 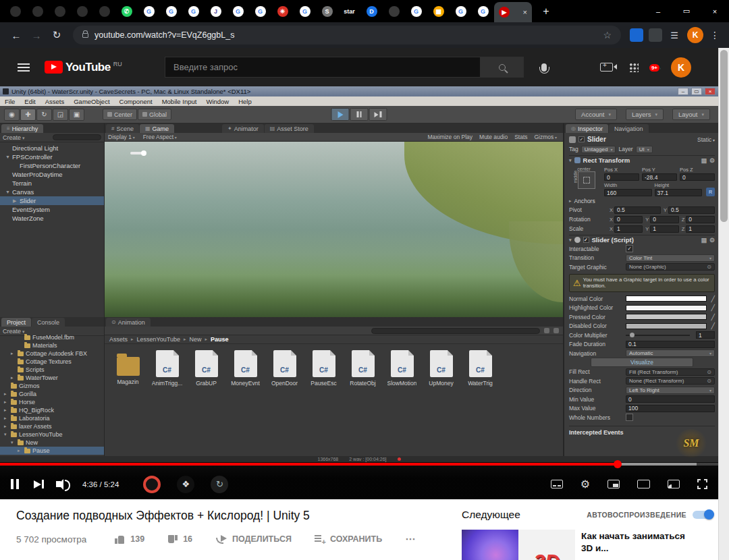 What do you see at coordinates (642, 283) in the screenshot?
I see `inspector-row-value: ⚠ You must have a Graphic target in orde…` at bounding box center [642, 283].